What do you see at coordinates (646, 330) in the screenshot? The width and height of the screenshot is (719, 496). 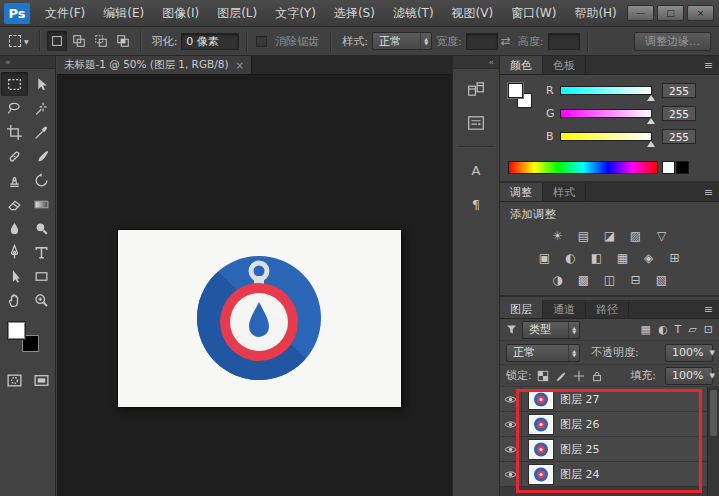 I see `filter-pixel-layers-icon: ▦` at bounding box center [646, 330].